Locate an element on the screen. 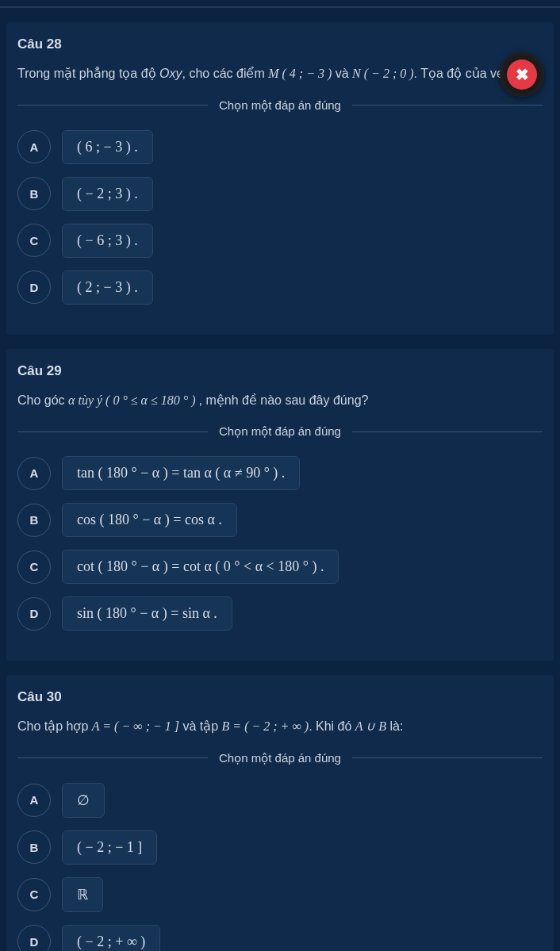 The height and width of the screenshot is (951, 560). q29-option-D: D sin ( 180 ° − α ) = sin α . is located at coordinates (280, 614).